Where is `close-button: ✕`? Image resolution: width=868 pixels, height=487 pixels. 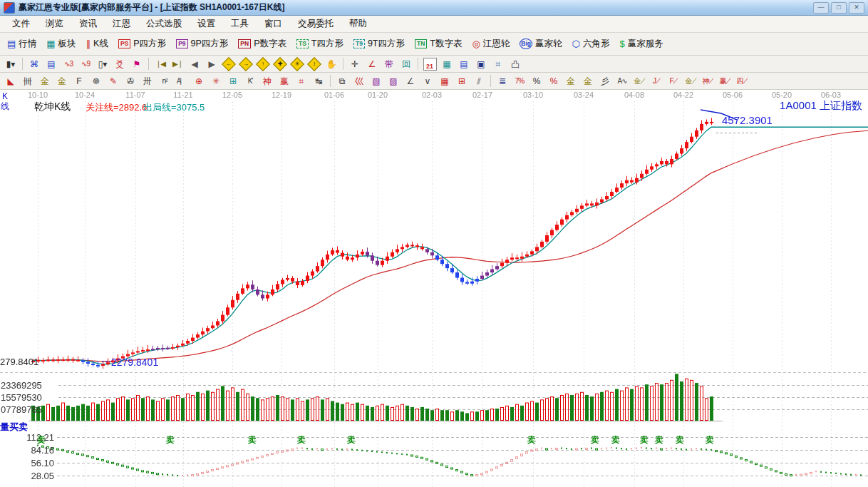
close-button: ✕ is located at coordinates (857, 8).